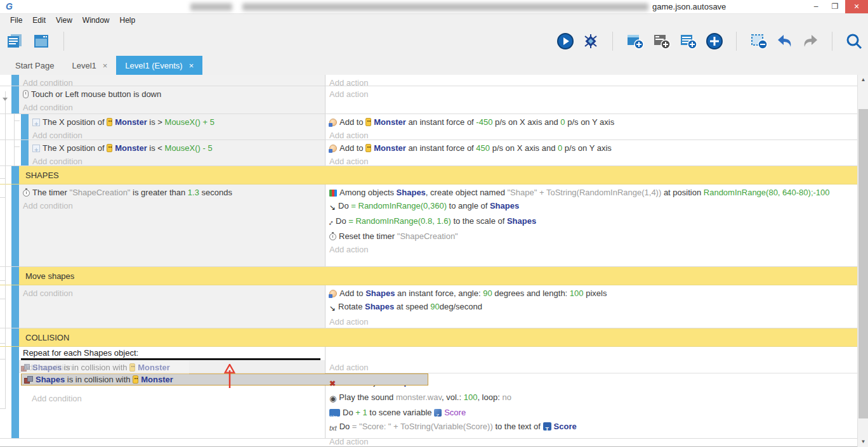 The height and width of the screenshot is (447, 868). Describe the element at coordinates (593, 413) in the screenshot. I see `action-line: Do + 1 to scene variable Score` at that location.